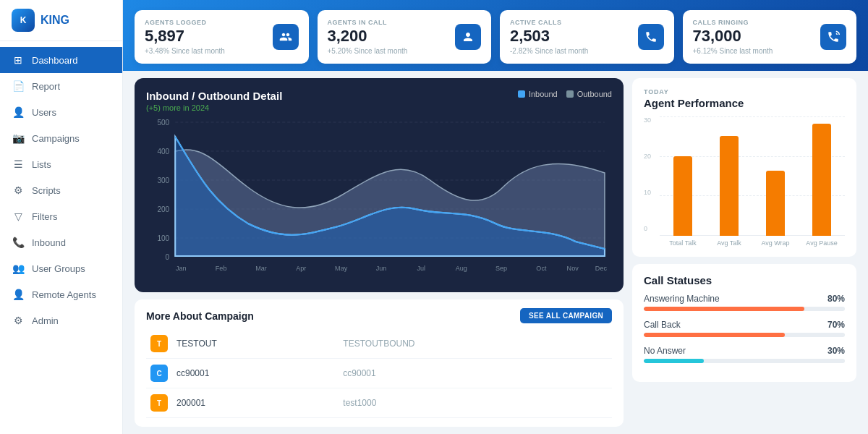 This screenshot has height=434, width=868. Describe the element at coordinates (683, 196) in the screenshot. I see `bar-total-talk` at that location.